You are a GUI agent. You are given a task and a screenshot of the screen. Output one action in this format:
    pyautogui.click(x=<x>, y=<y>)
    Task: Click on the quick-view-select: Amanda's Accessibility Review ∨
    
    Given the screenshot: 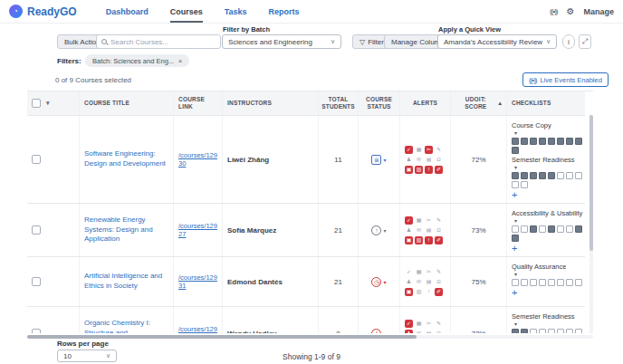 What is the action you would take?
    pyautogui.click(x=497, y=42)
    